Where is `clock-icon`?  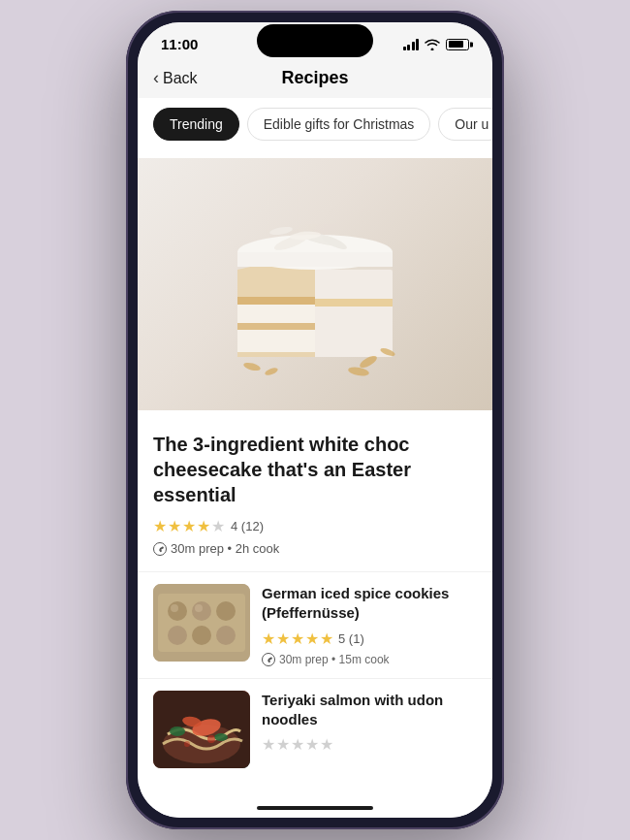
clock-icon is located at coordinates (160, 549).